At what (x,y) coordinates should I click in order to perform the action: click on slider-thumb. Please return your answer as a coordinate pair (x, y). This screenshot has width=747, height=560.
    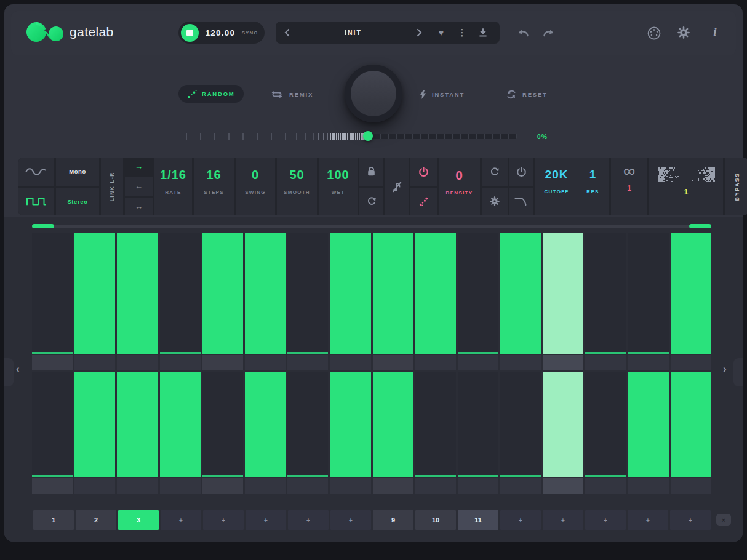
    Looking at the image, I should click on (368, 136).